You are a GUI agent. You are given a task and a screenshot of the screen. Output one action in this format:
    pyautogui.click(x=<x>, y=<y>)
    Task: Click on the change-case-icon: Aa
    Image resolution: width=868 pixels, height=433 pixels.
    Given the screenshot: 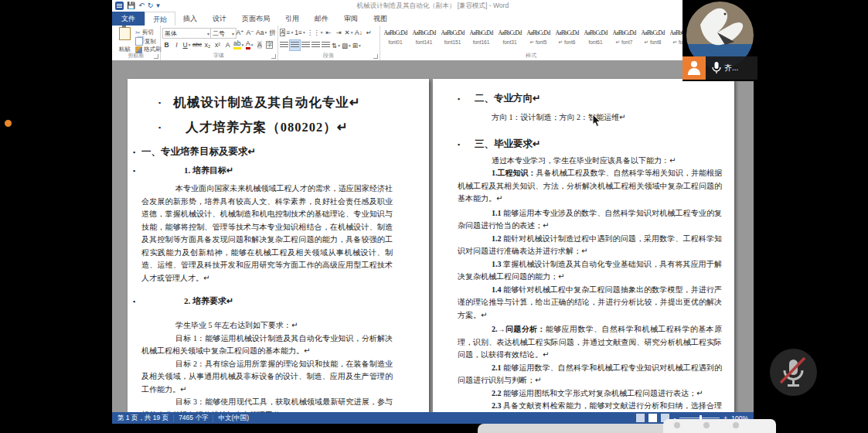 What is the action you would take?
    pyautogui.click(x=260, y=32)
    